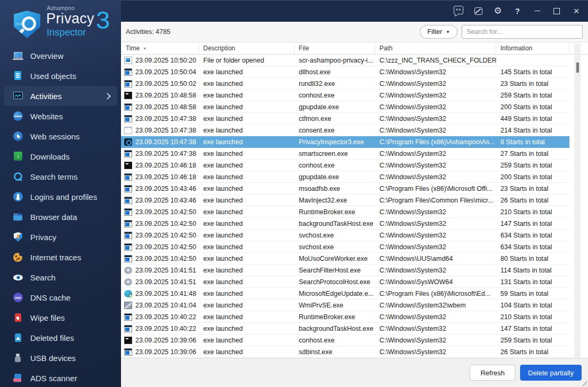 This screenshot has width=588, height=387. Describe the element at coordinates (345, 352) in the screenshot. I see `table-row: 23.09.2025 10:39:06exe launchedsdbinst.e…` at that location.